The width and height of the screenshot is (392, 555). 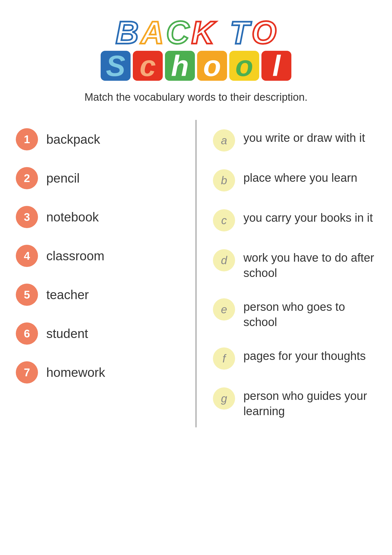 What do you see at coordinates (75, 256) in the screenshot?
I see `vocab-word-4: classroom` at bounding box center [75, 256].